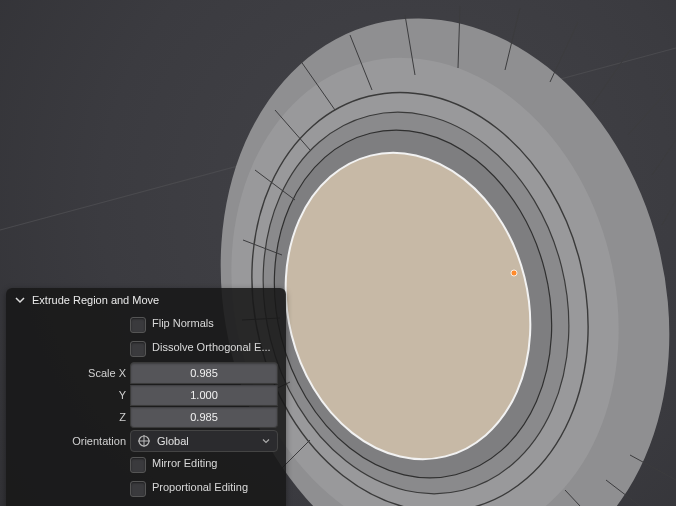  Describe the element at coordinates (204, 418) in the screenshot. I see `scale-z-field: 0.985` at that location.